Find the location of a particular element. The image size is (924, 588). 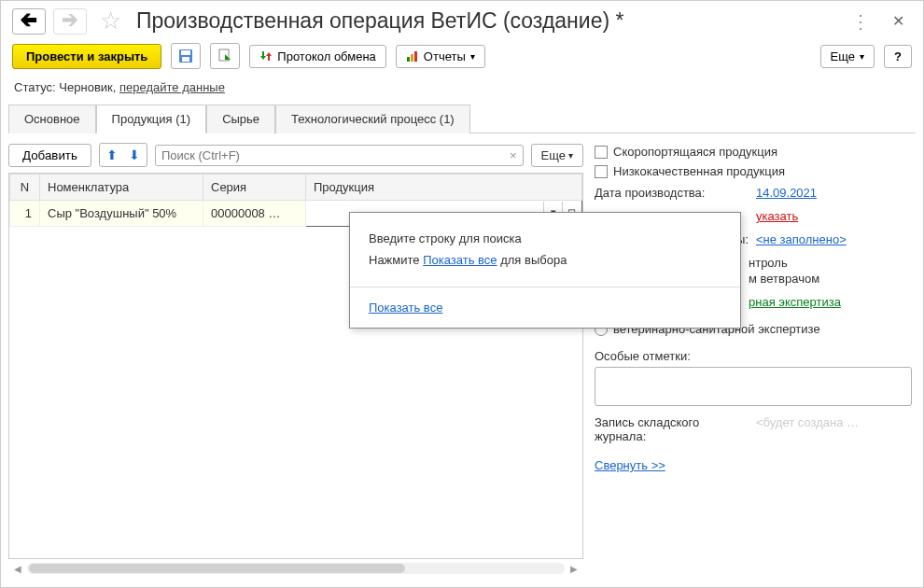

protocol-label: Протокол обмена is located at coordinates (327, 56).